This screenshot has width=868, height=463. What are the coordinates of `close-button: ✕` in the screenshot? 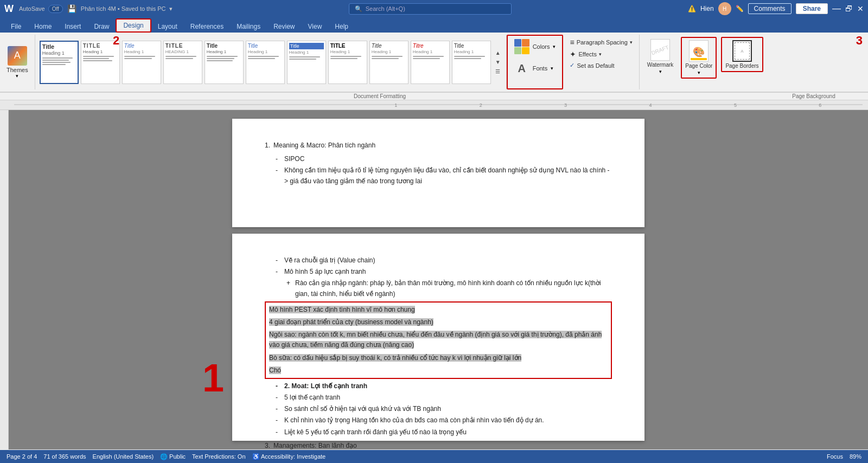 It's located at (860, 9).